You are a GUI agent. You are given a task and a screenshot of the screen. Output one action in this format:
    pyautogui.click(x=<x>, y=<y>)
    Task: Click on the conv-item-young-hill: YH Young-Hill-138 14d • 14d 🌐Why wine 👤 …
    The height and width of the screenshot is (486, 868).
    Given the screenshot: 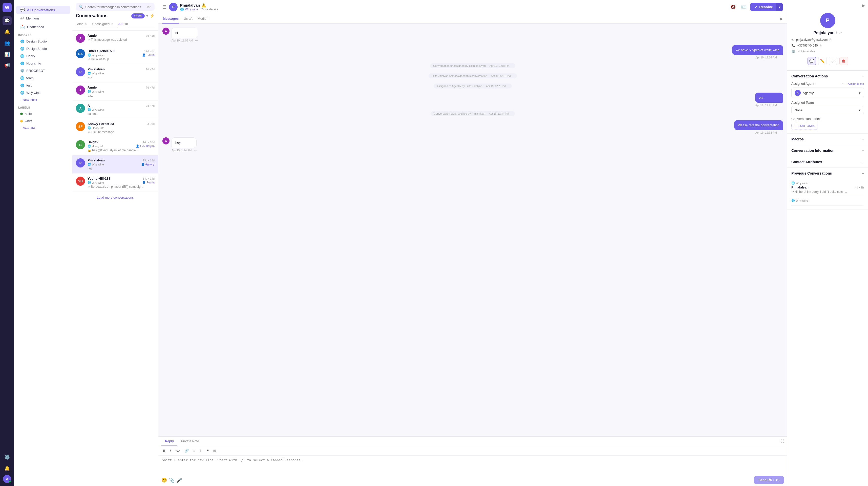 What is the action you would take?
    pyautogui.click(x=115, y=183)
    